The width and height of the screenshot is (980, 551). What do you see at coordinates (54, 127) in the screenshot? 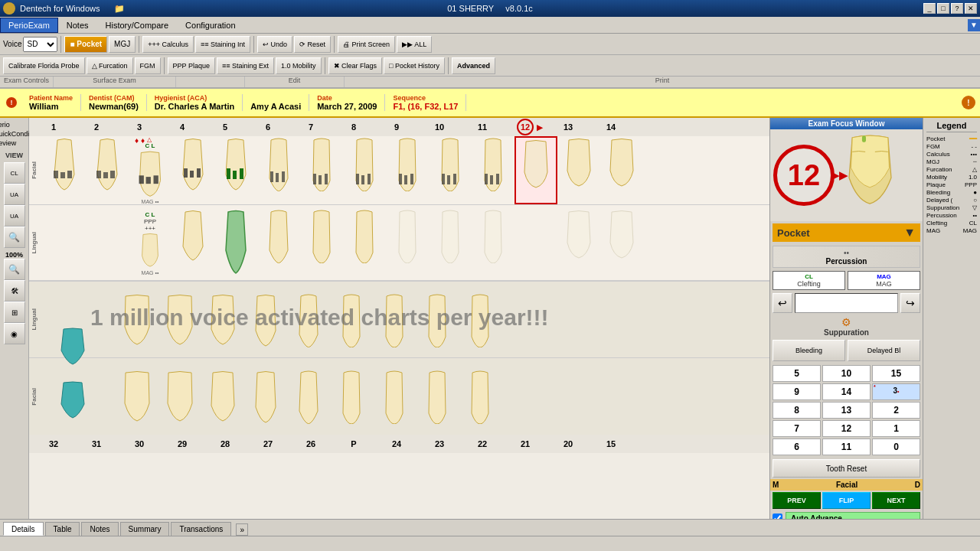
I see `tooth-num-1: 1` at bounding box center [54, 127].